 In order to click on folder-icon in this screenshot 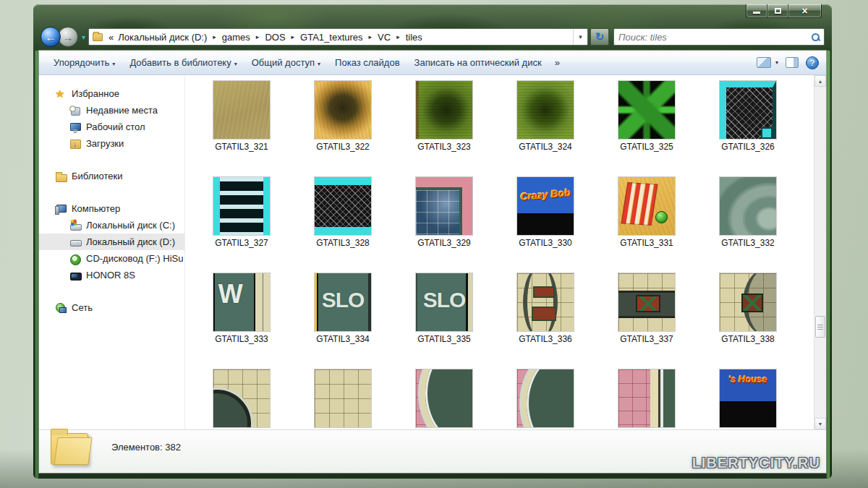, I will do `click(98, 38)`.